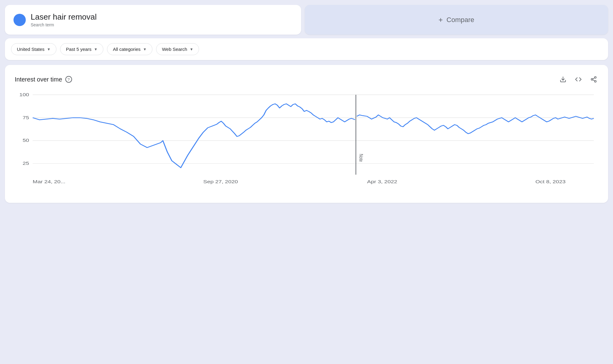 This screenshot has width=613, height=364. Describe the element at coordinates (69, 79) in the screenshot. I see `help-icon: ?` at that location.